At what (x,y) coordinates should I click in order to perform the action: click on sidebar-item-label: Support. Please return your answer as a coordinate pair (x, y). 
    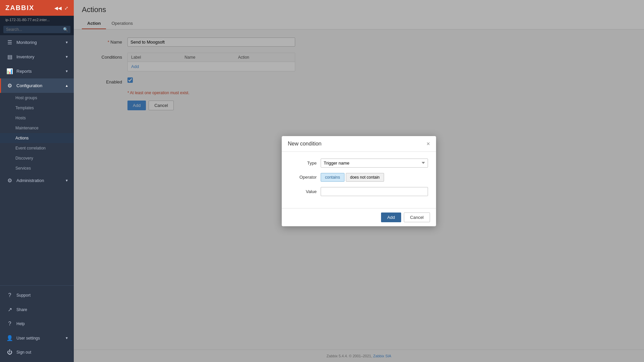
    Looking at the image, I should click on (23, 295).